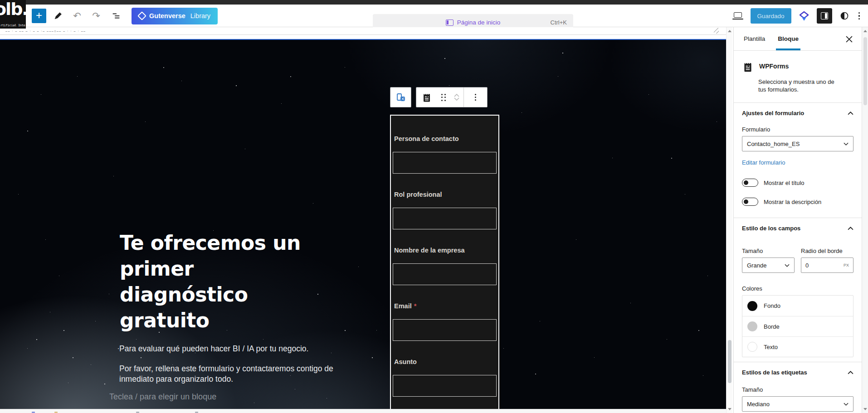 The image size is (868, 413). I want to click on scroll-down-arrow, so click(730, 409).